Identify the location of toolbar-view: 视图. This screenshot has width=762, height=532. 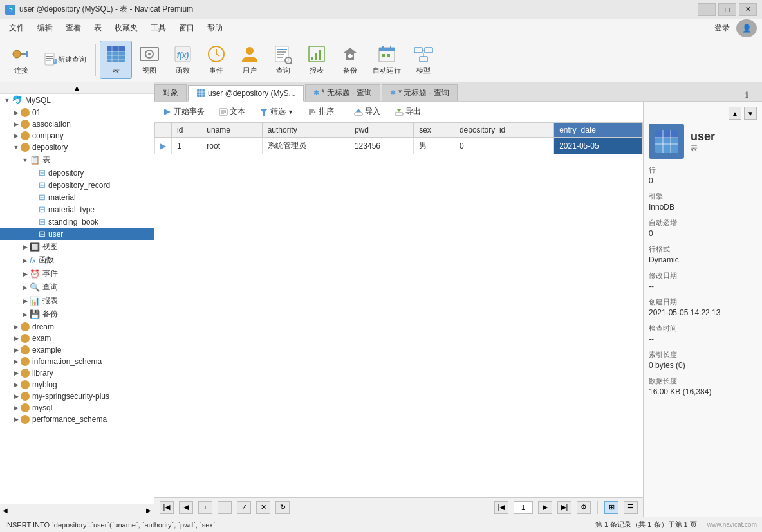
(149, 60).